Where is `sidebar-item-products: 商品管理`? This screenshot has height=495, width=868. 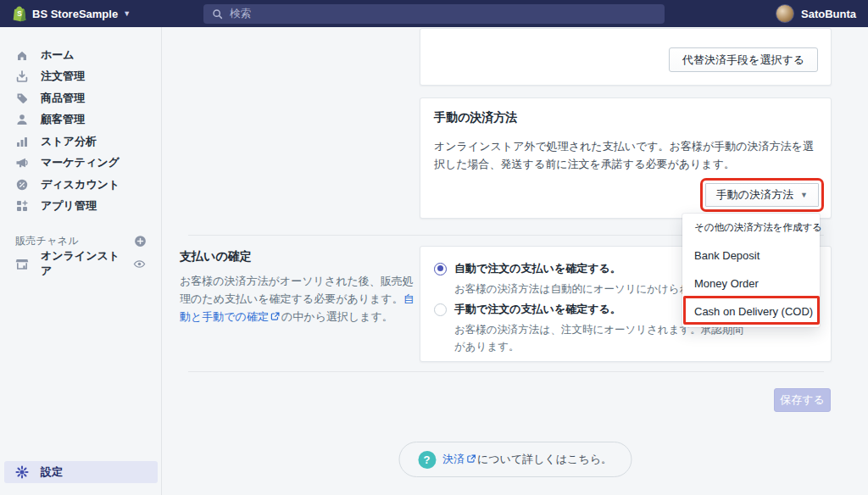 sidebar-item-products: 商品管理 is located at coordinates (81, 98).